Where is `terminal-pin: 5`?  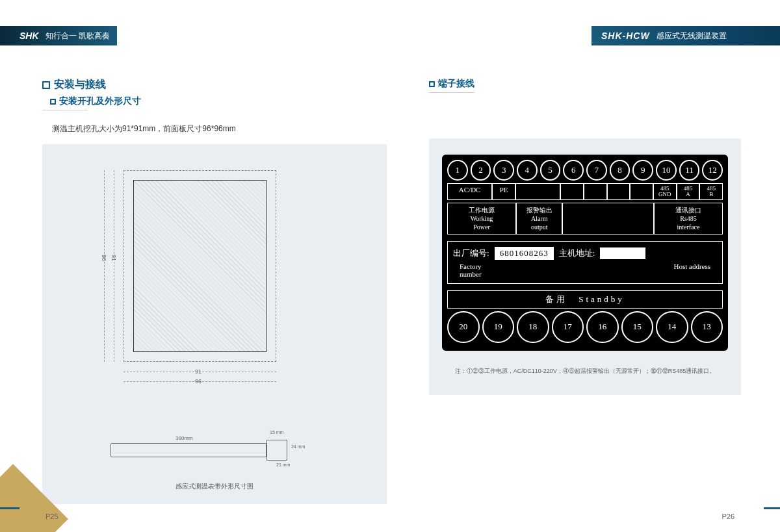
terminal-pin: 5 is located at coordinates (551, 170).